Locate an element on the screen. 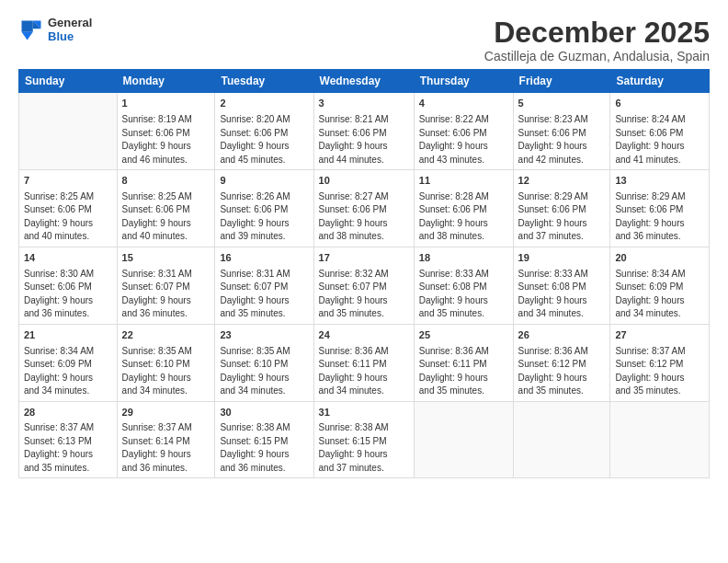 The width and height of the screenshot is (728, 563). day-cell: 12Sunrise: 8:29 AM Sunset: 6:06 PM Dayli… is located at coordinates (562, 209).